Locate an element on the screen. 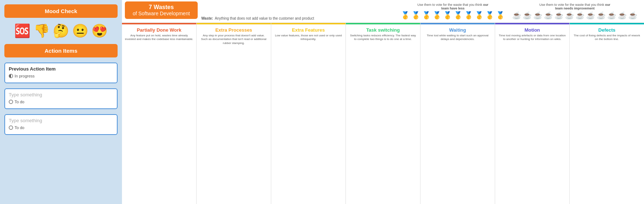 The height and width of the screenshot is (204, 644). medal-icon-9: 🥇 is located at coordinates (490, 15).